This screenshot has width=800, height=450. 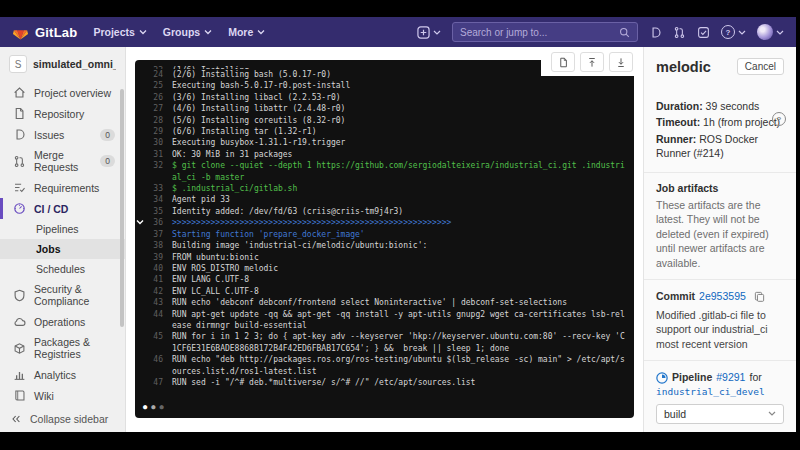 I want to click on log-line-number: 29, so click(x=153, y=132).